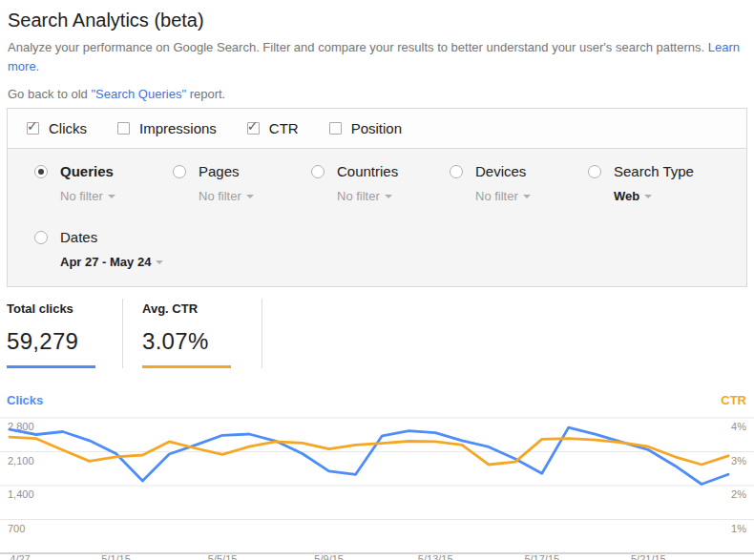  I want to click on search-type-filter-dropdown: Web, so click(670, 197).